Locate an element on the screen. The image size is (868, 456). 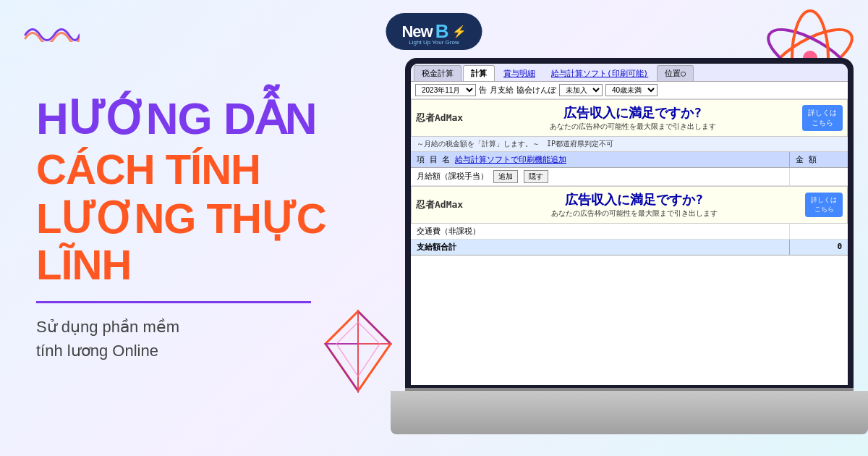
jp-insurance-select: 未加入 is located at coordinates (581, 90).